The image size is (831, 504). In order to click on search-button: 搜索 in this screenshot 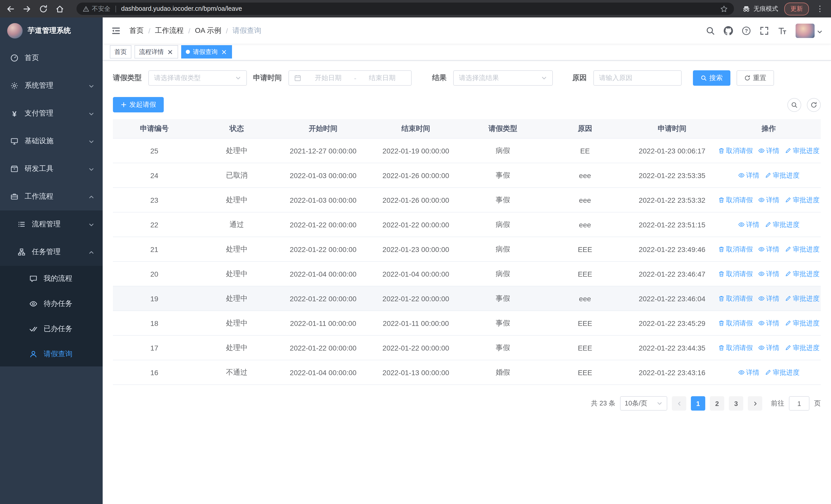, I will do `click(712, 78)`.